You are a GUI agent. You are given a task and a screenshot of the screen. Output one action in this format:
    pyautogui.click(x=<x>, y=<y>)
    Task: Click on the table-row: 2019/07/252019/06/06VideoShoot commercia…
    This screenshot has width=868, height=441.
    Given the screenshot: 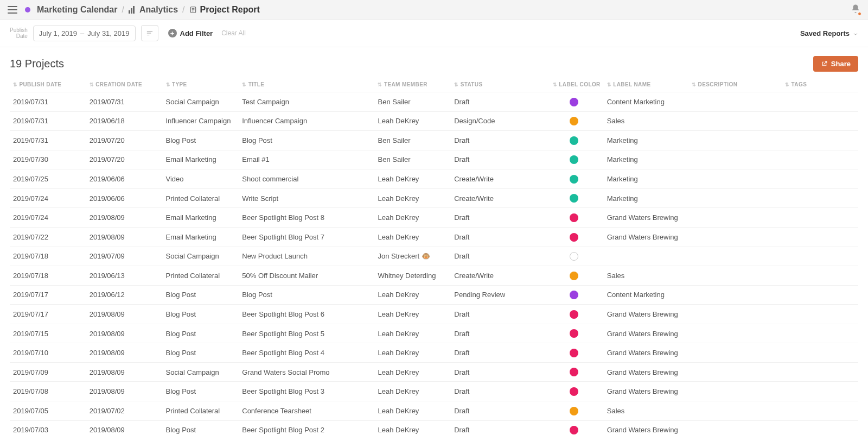 What is the action you would take?
    pyautogui.click(x=434, y=179)
    